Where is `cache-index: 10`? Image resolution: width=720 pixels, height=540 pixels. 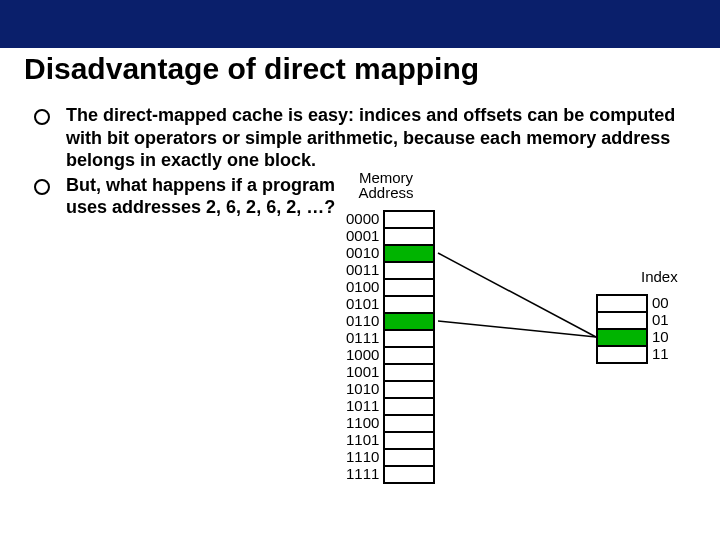 cache-index: 10 is located at coordinates (660, 336).